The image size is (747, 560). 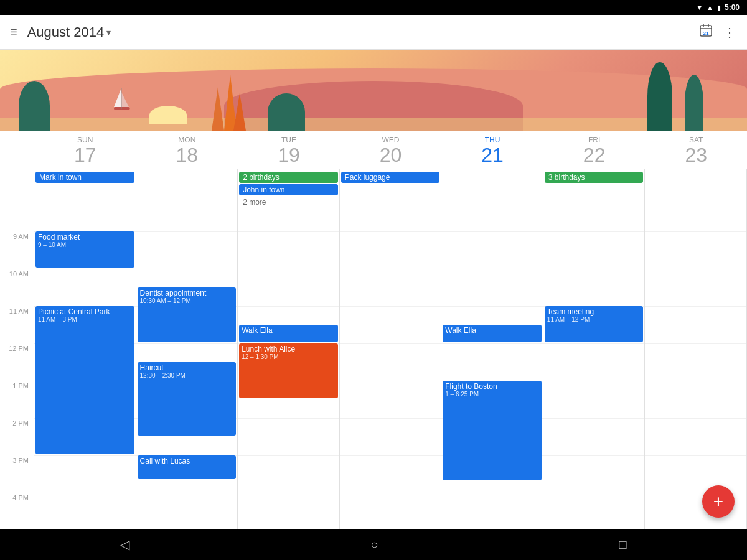 What do you see at coordinates (718, 502) in the screenshot?
I see `add-event-fab: +` at bounding box center [718, 502].